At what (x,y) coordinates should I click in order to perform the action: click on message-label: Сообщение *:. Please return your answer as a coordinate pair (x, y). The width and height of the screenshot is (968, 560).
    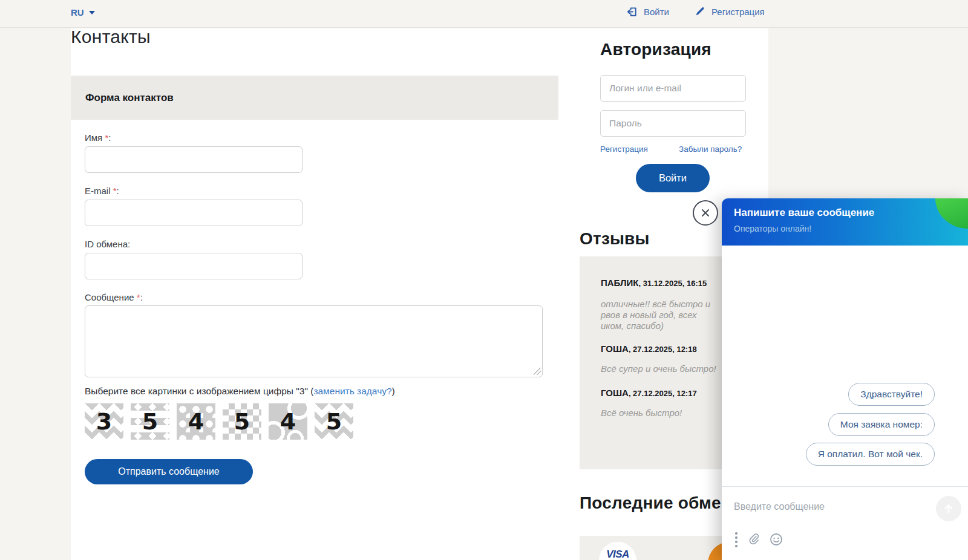
    Looking at the image, I should click on (114, 298).